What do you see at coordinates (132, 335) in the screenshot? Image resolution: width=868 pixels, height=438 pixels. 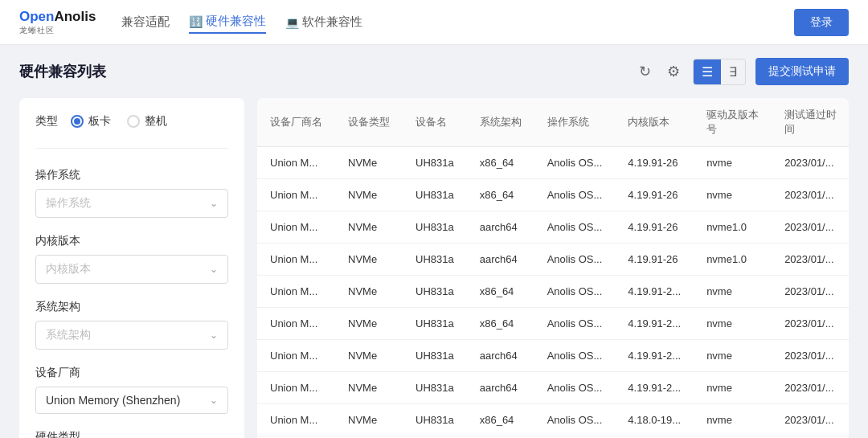 I see `arch-select: 系统架构 ⌄` at bounding box center [132, 335].